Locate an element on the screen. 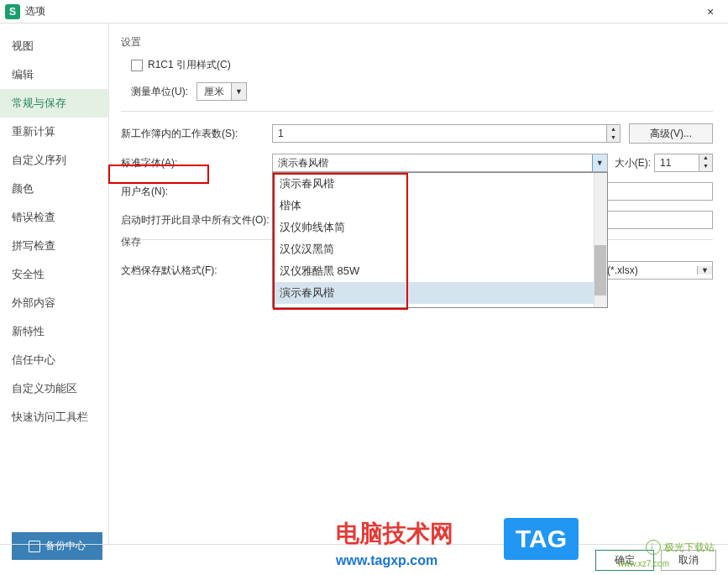 The width and height of the screenshot is (728, 575). font-dropdown-panel: 演示春风楷 楷体 汉仪帅线体简 汉仪汉黑简 汉仪雅酷黑 85W 演示春风楷 站酷… is located at coordinates (440, 240).